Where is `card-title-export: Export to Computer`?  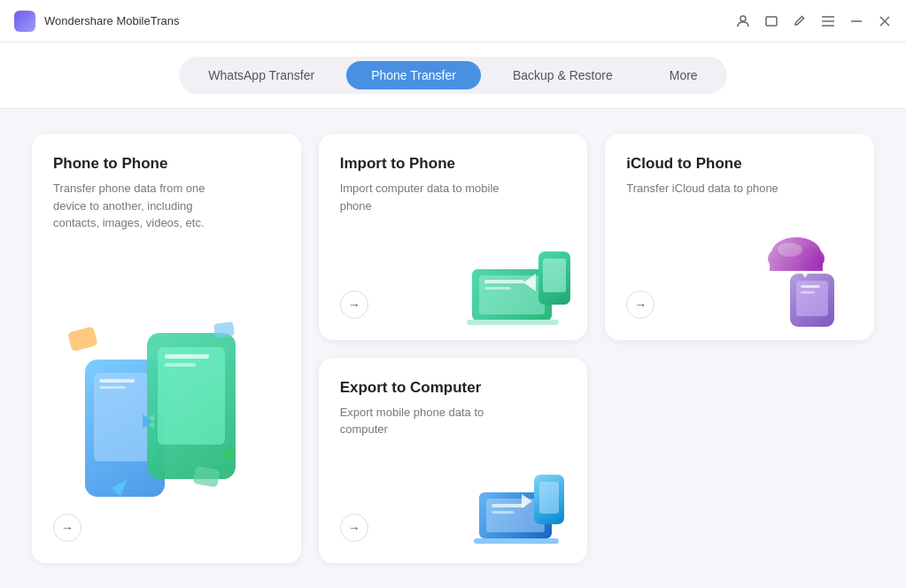
card-title-export: Export to Computer is located at coordinates (453, 388).